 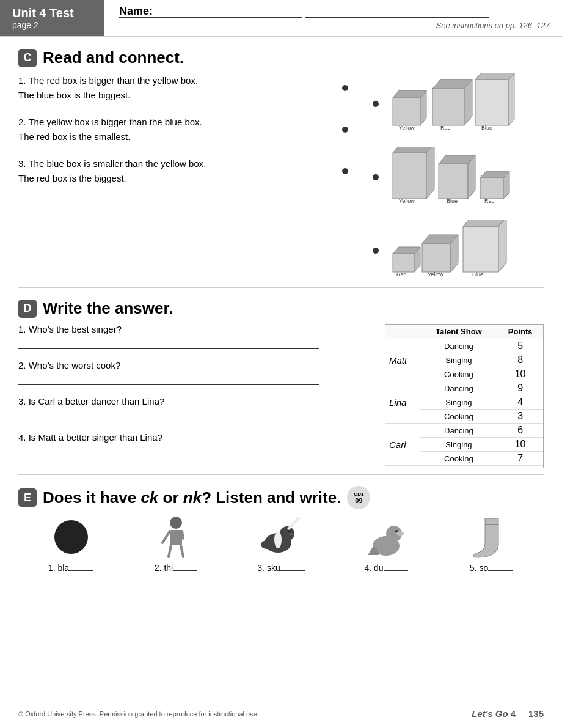 I want to click on question-c3: 3. The blue box is smaller than the yell…, so click(x=189, y=171).